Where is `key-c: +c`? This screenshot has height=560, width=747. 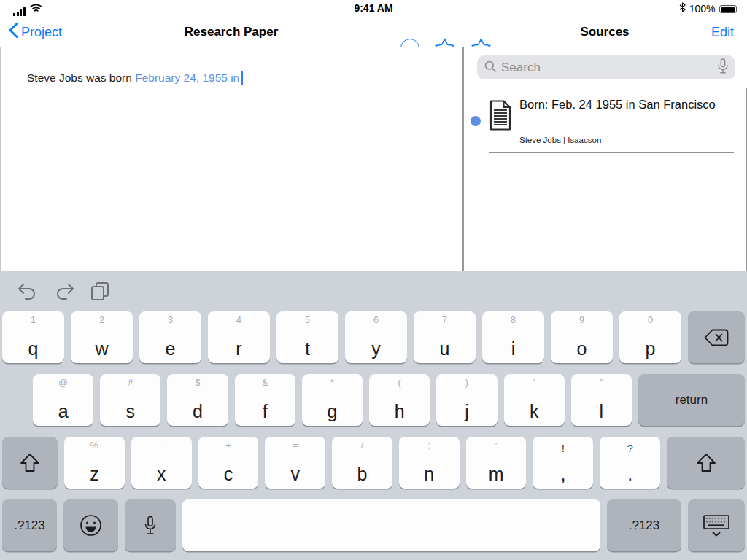
key-c: +c is located at coordinates (229, 462).